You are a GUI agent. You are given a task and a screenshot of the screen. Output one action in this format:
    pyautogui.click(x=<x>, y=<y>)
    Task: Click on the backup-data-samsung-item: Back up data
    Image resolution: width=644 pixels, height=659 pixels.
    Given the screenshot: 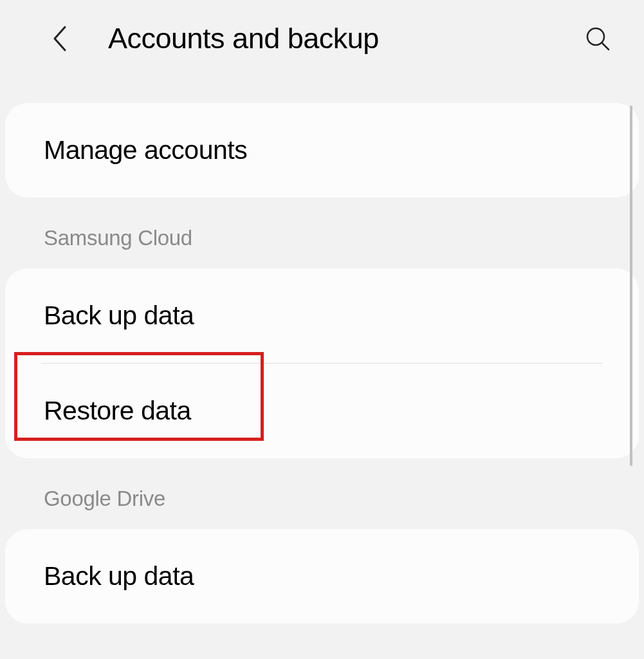 What is the action you would take?
    pyautogui.click(x=322, y=315)
    